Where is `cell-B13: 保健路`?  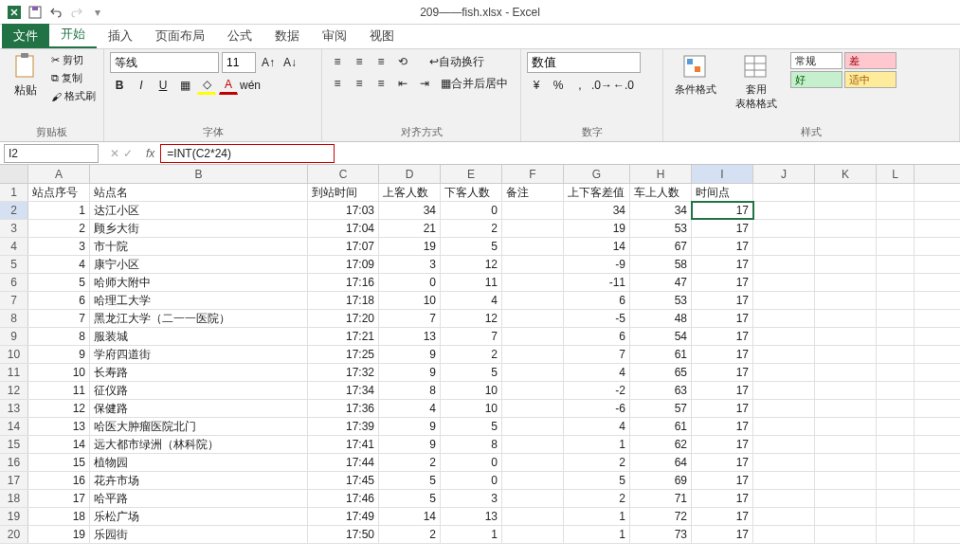 cell-B13: 保健路 is located at coordinates (199, 408).